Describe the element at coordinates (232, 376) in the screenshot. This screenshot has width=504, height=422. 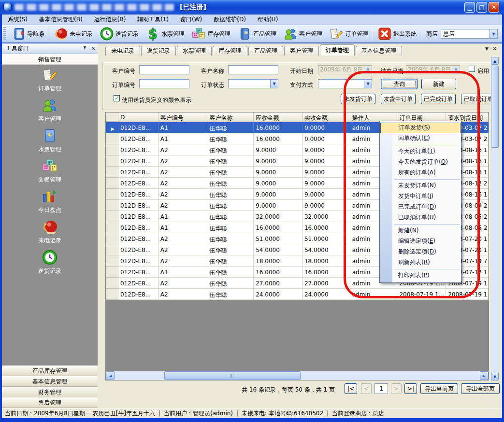
I see `horizontal-scroll-thumb` at that location.